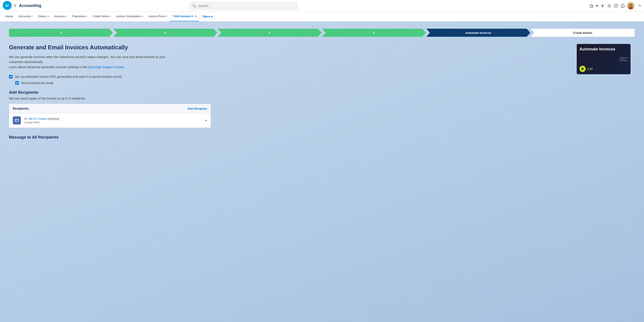 The width and height of the screenshot is (644, 322). Describe the element at coordinates (197, 108) in the screenshot. I see `add-recipient-button: Add Recipient` at that location.